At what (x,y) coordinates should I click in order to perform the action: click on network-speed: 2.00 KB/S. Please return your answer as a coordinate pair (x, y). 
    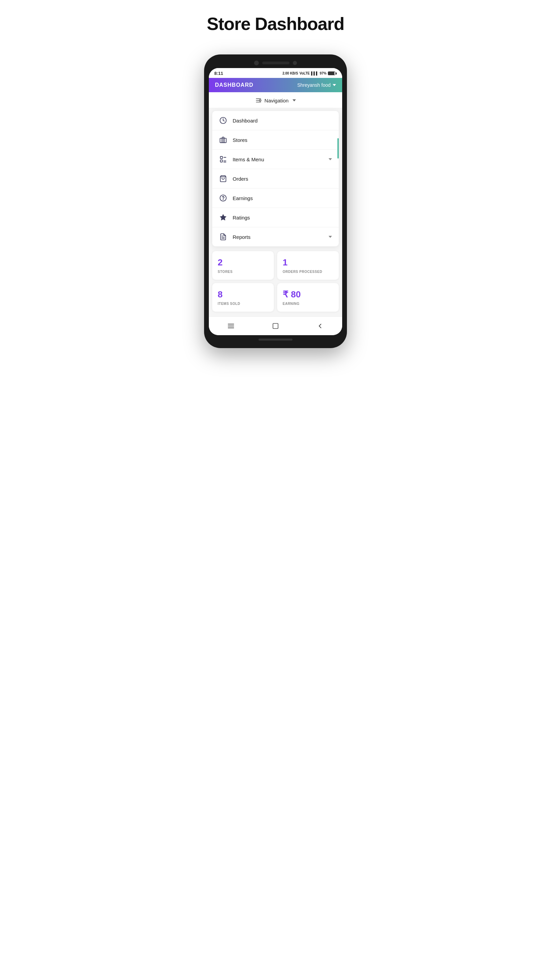
    Looking at the image, I should click on (290, 73).